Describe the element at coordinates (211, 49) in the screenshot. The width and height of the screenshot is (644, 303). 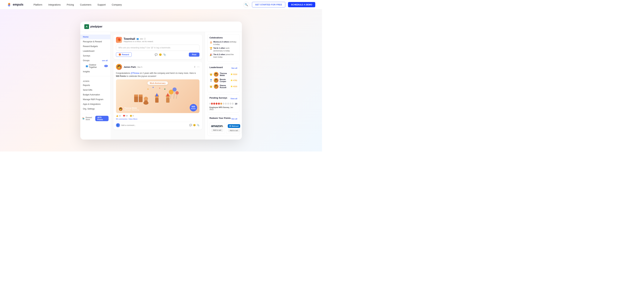
I see `anniversary-icon: 🏆` at that location.